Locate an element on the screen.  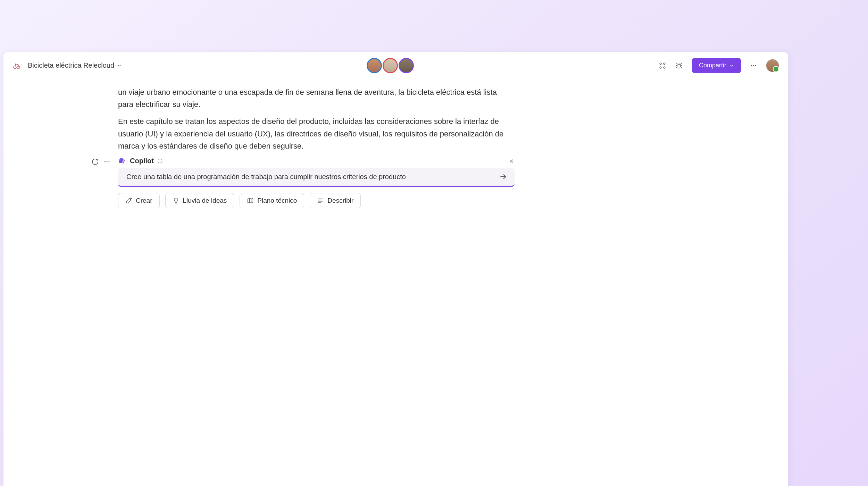
suggestion-label: Lluvia de ideas is located at coordinates (205, 201).